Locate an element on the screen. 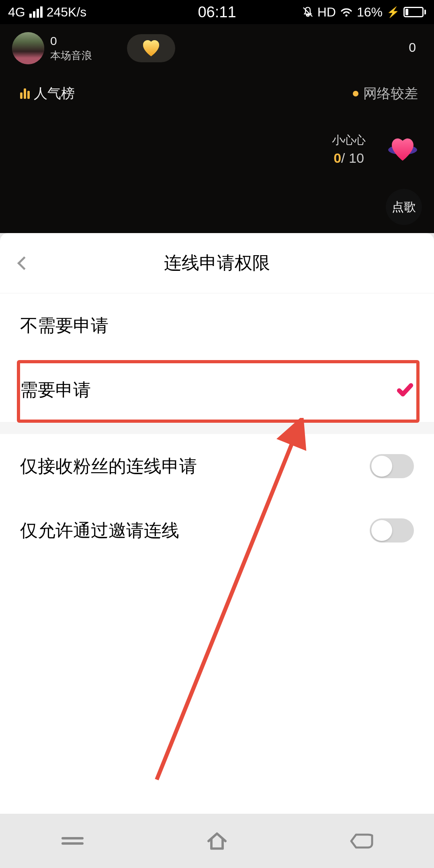 Image resolution: width=434 pixels, height=868 pixels. status-dot-icon is located at coordinates (356, 94).